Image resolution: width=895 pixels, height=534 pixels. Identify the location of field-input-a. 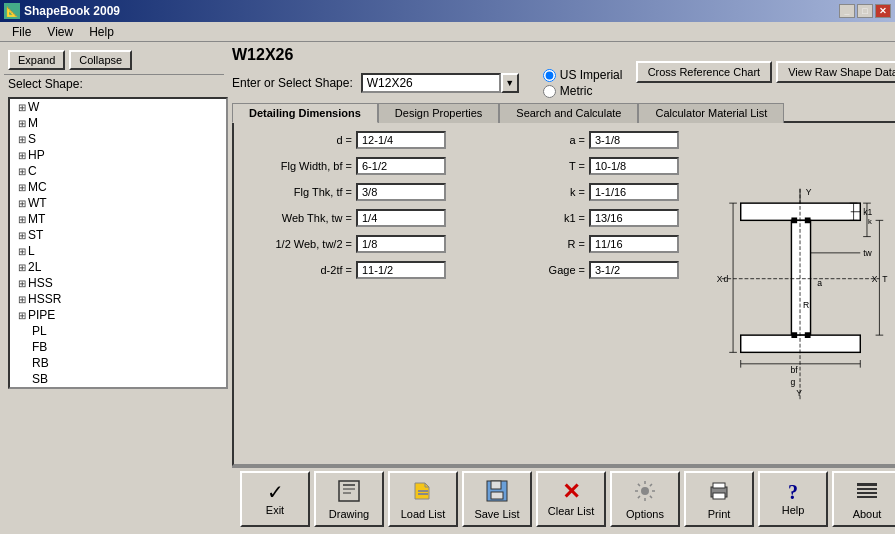
(634, 140).